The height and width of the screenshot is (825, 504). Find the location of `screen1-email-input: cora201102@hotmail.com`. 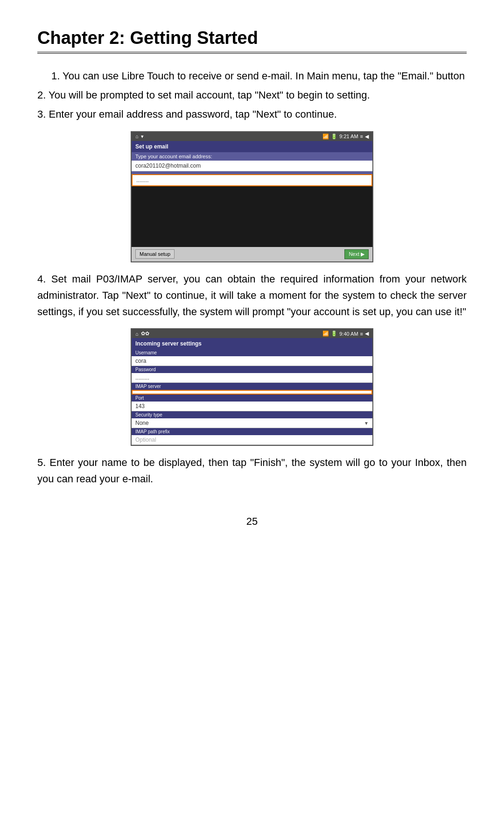

screen1-email-input: cora201102@hotmail.com is located at coordinates (252, 166).